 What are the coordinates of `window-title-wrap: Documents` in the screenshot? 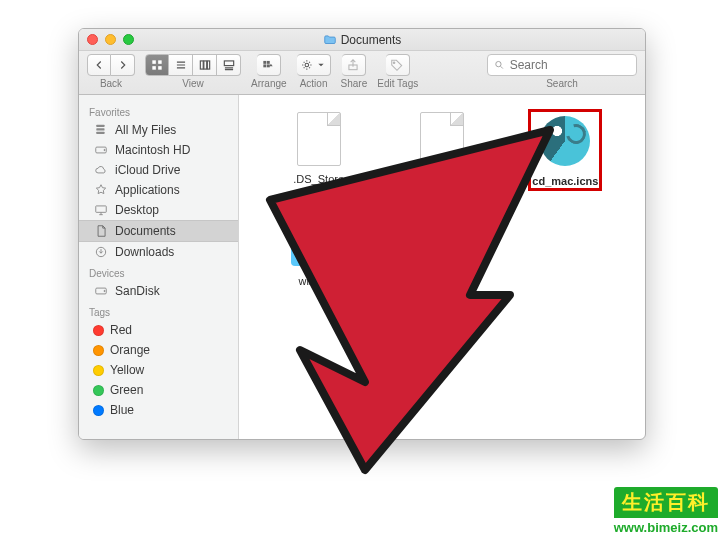 It's located at (362, 40).